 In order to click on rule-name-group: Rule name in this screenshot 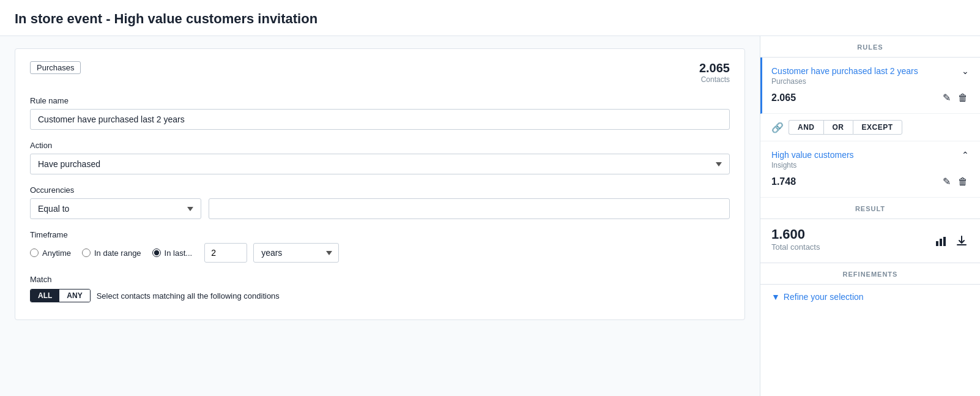, I will do `click(380, 113)`.